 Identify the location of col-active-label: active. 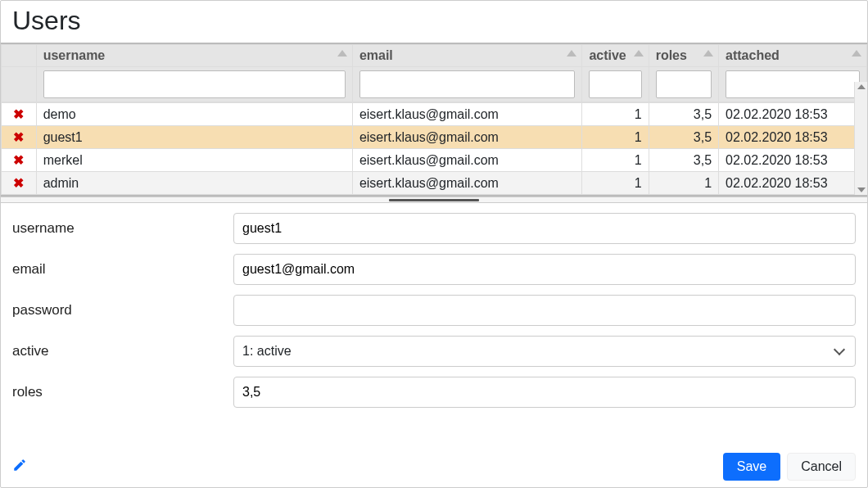
(608, 56).